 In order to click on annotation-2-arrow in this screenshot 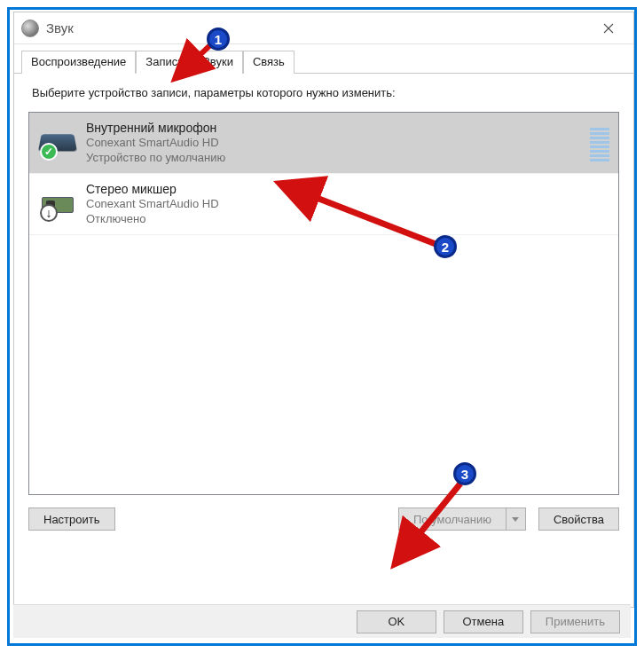, I will do `click(365, 217)`.